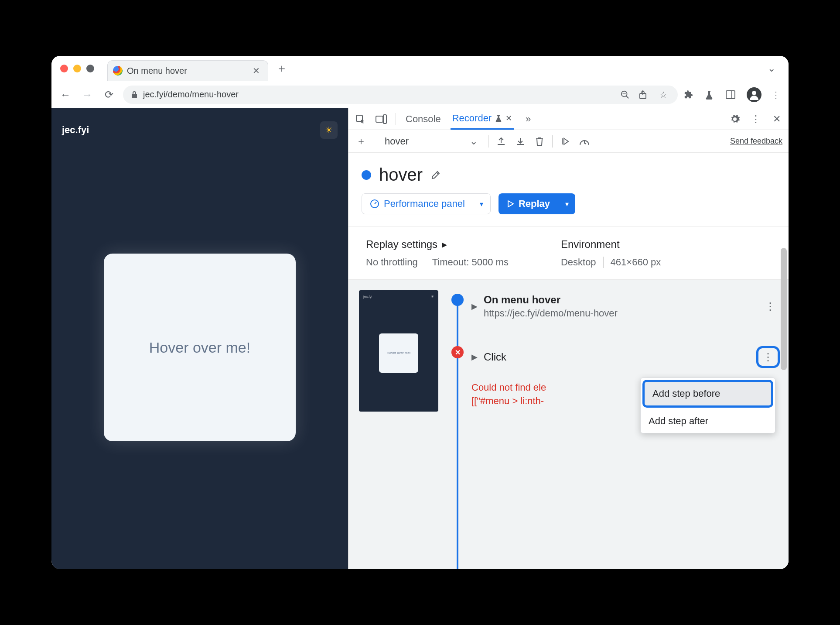  Describe the element at coordinates (200, 130) in the screenshot. I see `page-header: jec.fyi ☀` at that location.